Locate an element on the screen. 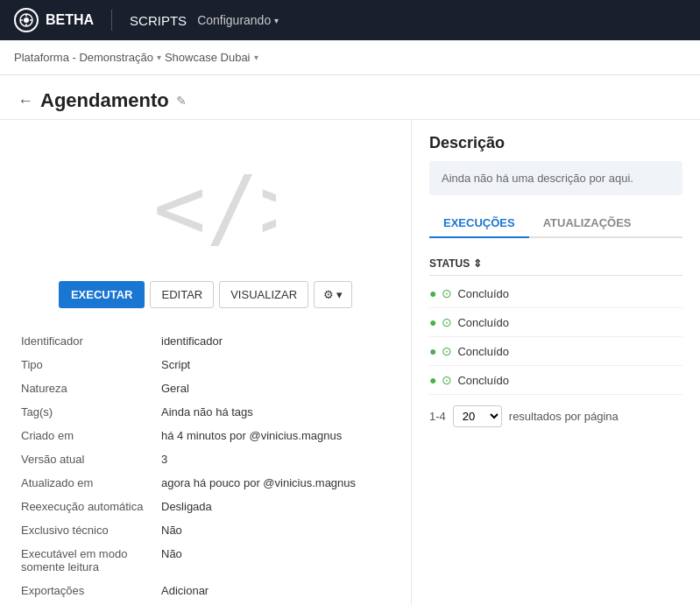 The height and width of the screenshot is (605, 700). nav-configurando-menu: Configurando ▾ is located at coordinates (238, 20).